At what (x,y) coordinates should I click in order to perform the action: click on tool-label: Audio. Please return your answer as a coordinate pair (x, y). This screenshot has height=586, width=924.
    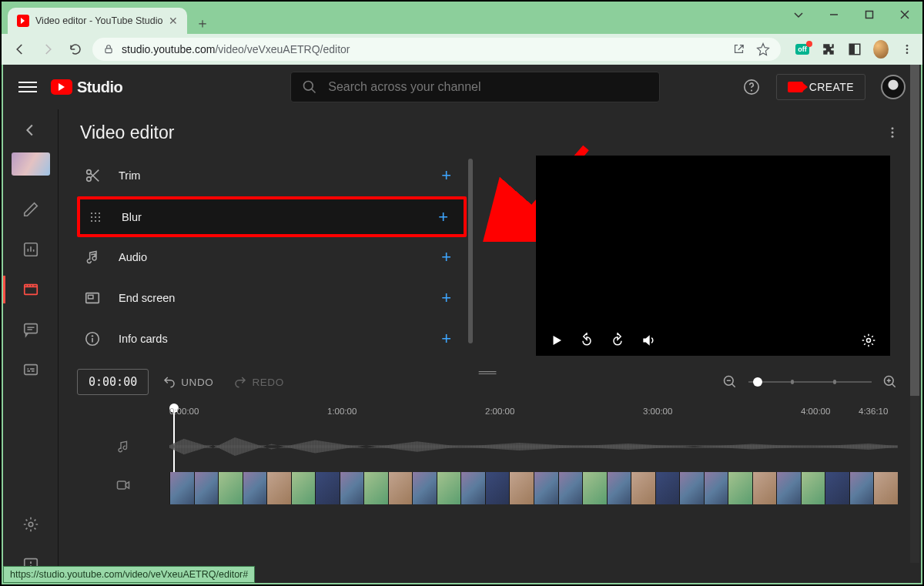
    Looking at the image, I should click on (132, 257).